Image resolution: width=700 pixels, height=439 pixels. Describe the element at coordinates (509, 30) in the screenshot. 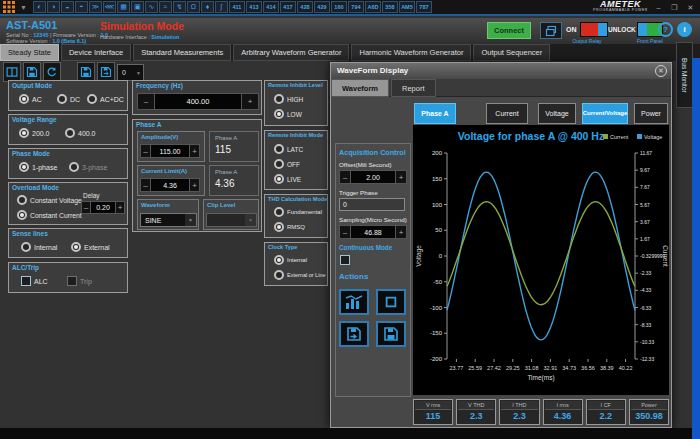

I see `connect-button: Connect` at that location.